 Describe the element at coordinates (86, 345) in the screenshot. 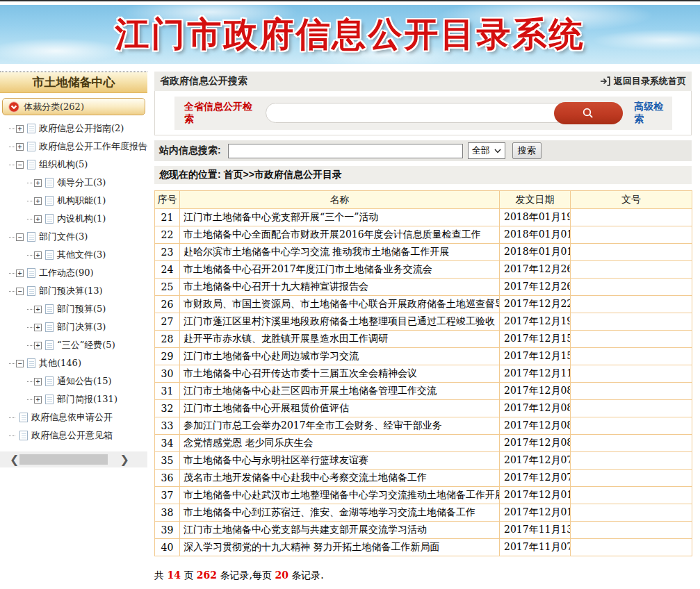

I see `sidebar-item-label: “三公”经费(5)` at that location.